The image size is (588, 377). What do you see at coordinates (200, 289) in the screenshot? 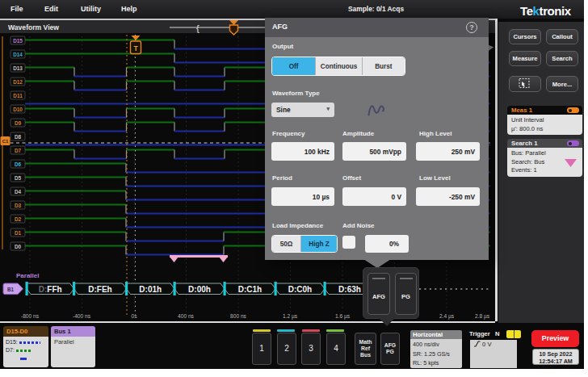
I see `svg-text: D:00h` at bounding box center [200, 289].